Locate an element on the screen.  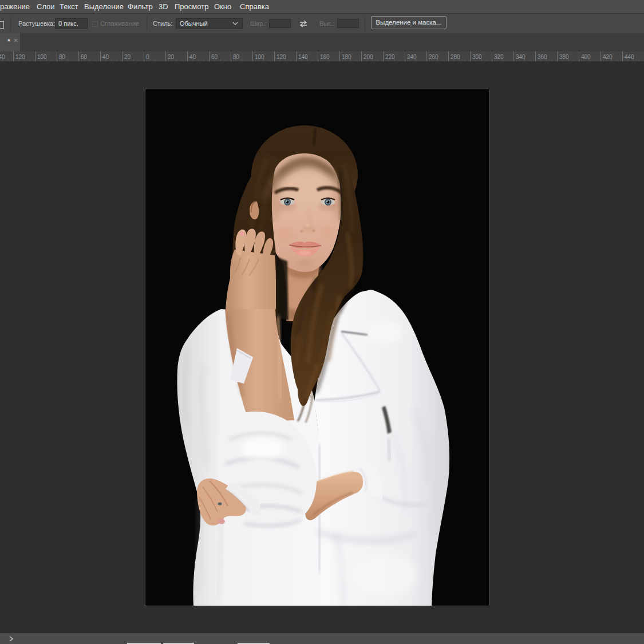
svg-text: 380 is located at coordinates (564, 57).